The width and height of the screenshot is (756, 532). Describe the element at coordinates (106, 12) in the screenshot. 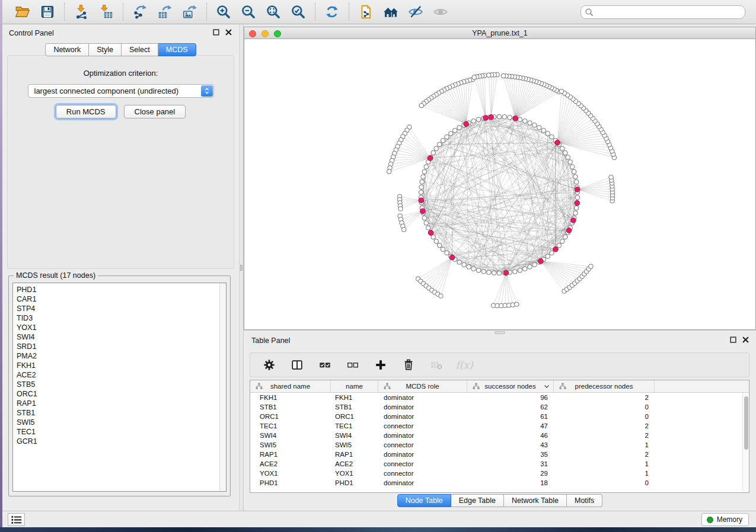

I see `import-table-icon` at that location.